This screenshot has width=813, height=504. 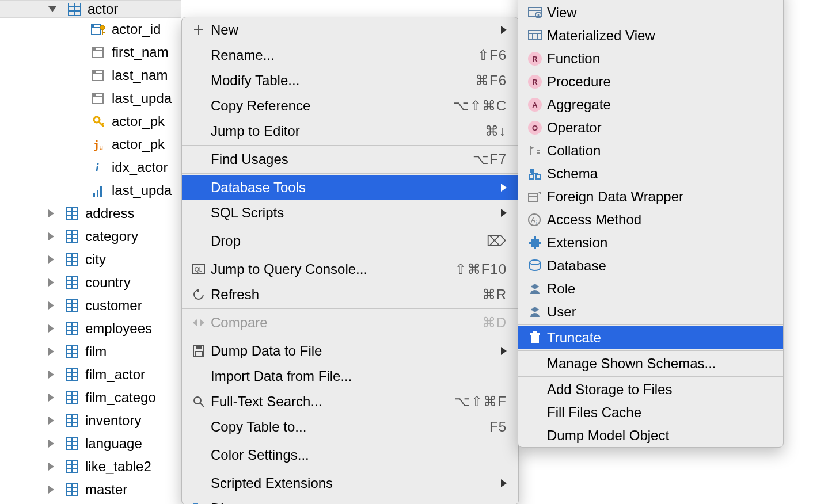 What do you see at coordinates (347, 241) in the screenshot?
I see `menu-item-label: Drop` at bounding box center [347, 241].